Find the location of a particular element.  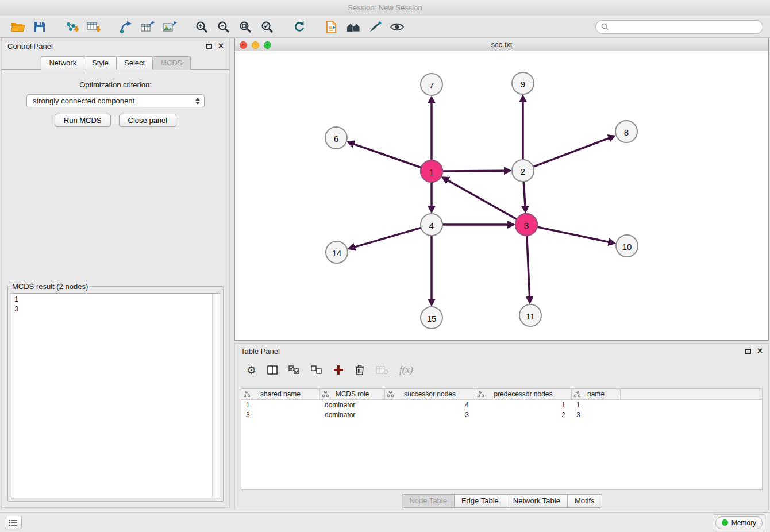

import-table-icon is located at coordinates (94, 27).